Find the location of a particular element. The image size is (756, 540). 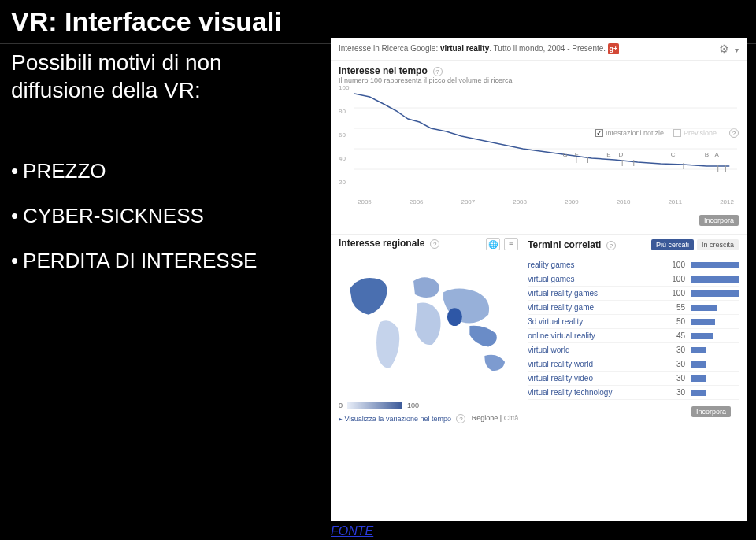

gplus-icon: g+ is located at coordinates (613, 49).